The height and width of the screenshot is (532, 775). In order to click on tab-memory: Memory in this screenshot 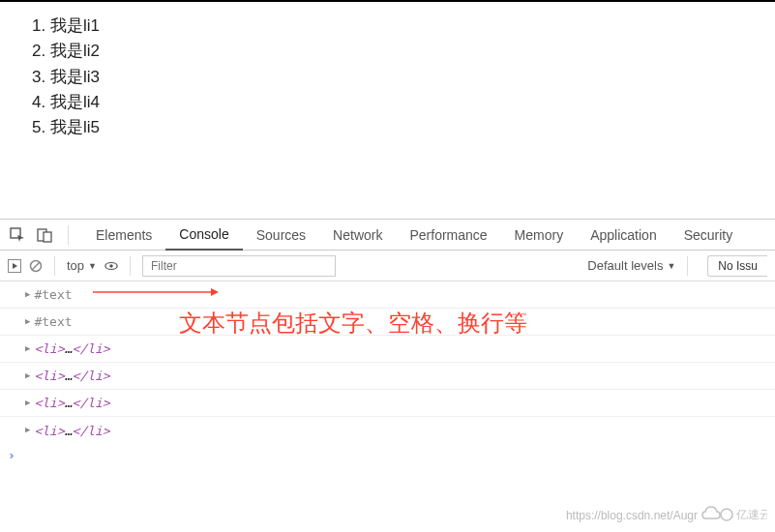, I will do `click(540, 234)`.